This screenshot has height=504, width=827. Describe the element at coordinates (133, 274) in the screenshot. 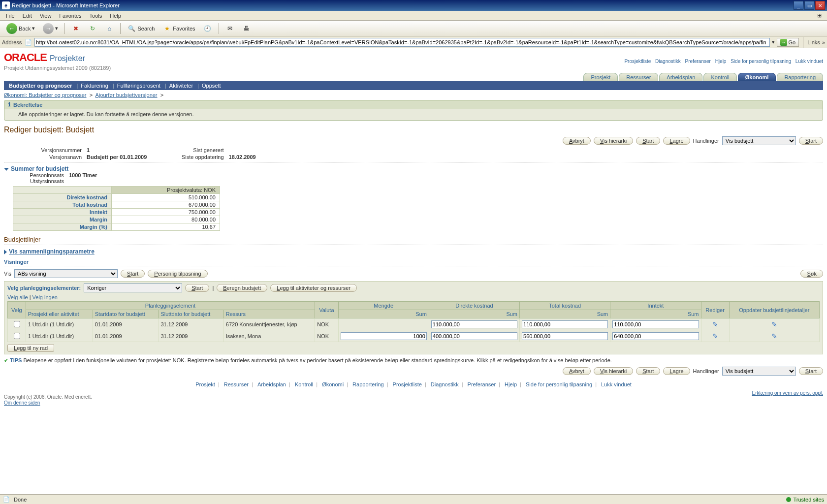

I see `vis-start-button: Start` at that location.